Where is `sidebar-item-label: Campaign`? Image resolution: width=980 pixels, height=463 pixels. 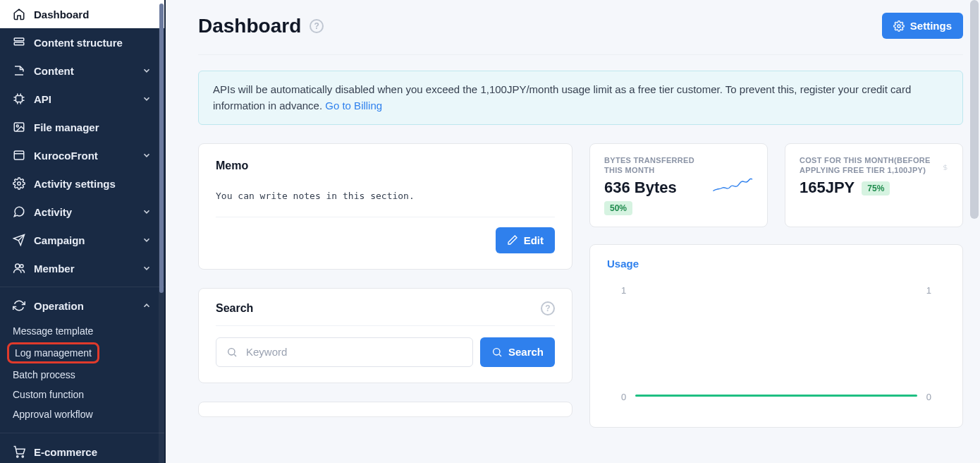
sidebar-item-label: Campaign is located at coordinates (59, 240).